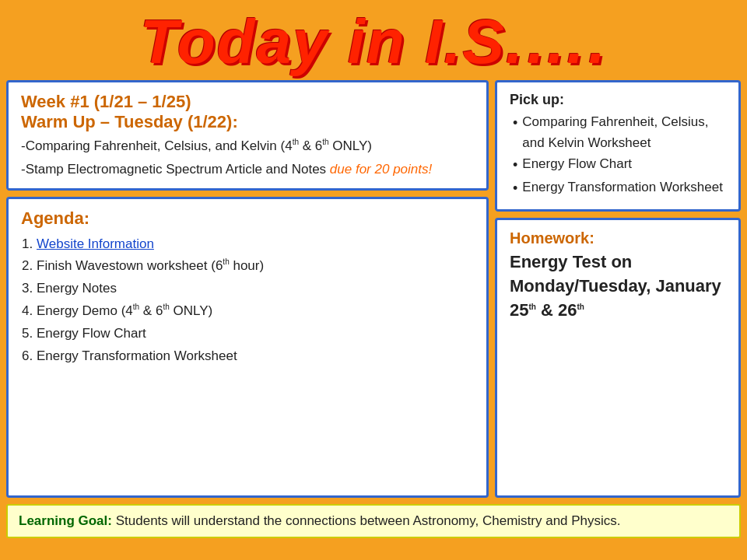 The width and height of the screenshot is (747, 560). What do you see at coordinates (618, 286) in the screenshot?
I see `homework-content: Energy Test on Monday/Tuesday, January 2…` at bounding box center [618, 286].